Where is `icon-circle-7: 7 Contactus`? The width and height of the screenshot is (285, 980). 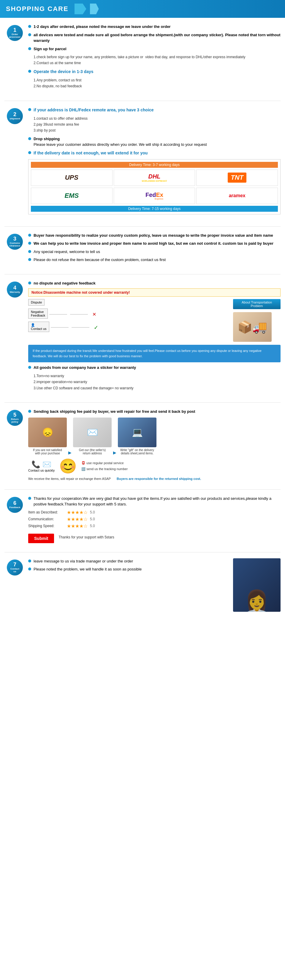
icon-circle-7: 7 Contactus is located at coordinates (15, 568).